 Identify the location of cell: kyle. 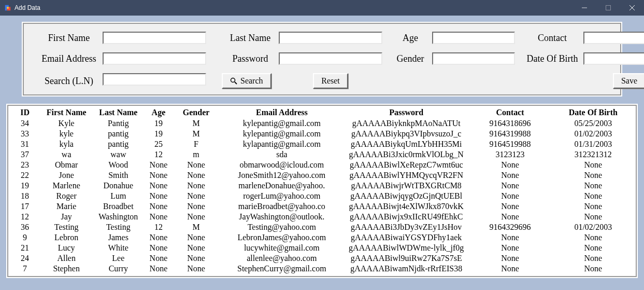
(66, 134).